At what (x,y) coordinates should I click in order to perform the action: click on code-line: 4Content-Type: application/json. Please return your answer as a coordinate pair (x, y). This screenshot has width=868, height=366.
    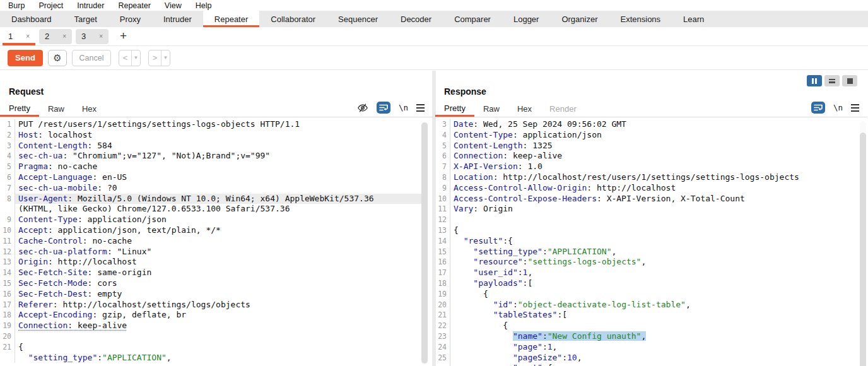
    Looking at the image, I should click on (647, 135).